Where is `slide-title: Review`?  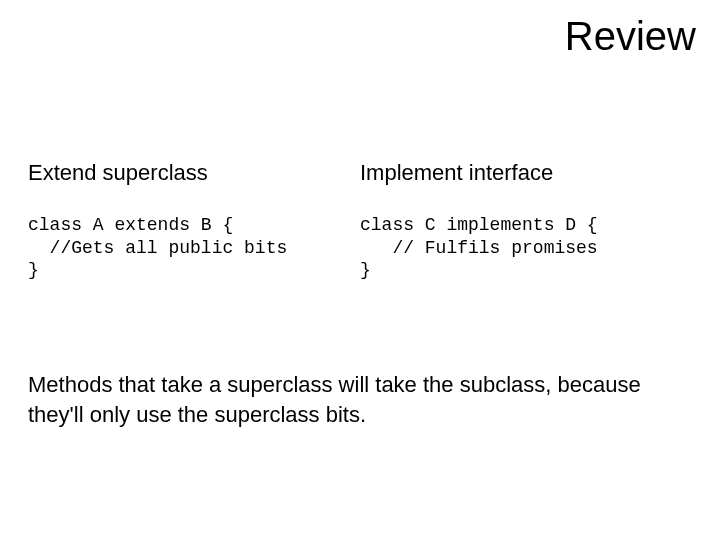 slide-title: Review is located at coordinates (630, 36).